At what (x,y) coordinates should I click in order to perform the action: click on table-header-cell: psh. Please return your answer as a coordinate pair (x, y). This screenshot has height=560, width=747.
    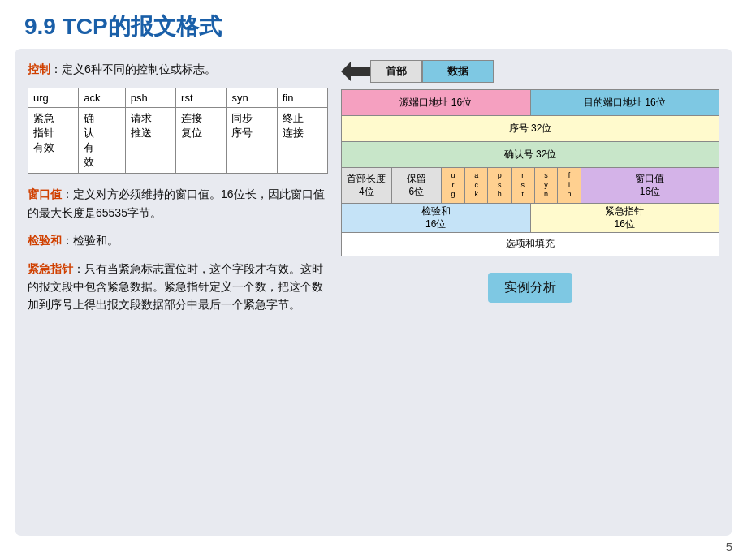
    Looking at the image, I should click on (150, 98).